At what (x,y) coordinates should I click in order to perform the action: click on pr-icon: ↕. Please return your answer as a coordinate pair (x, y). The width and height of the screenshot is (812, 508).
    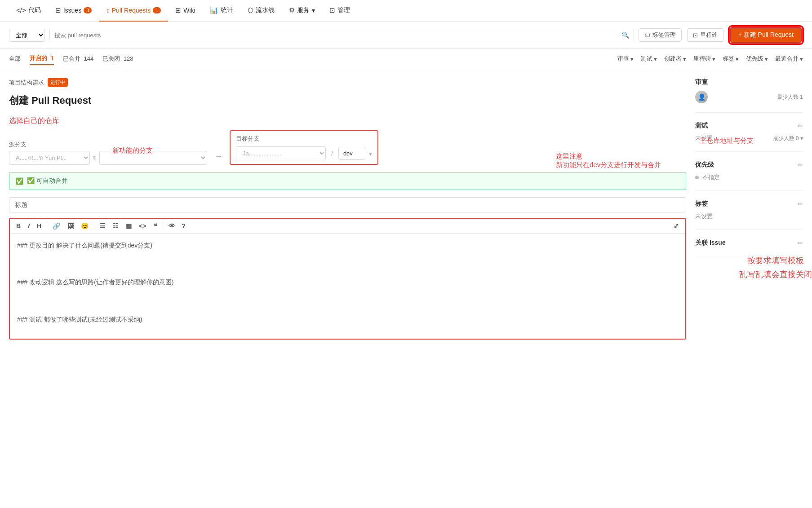
    Looking at the image, I should click on (108, 10).